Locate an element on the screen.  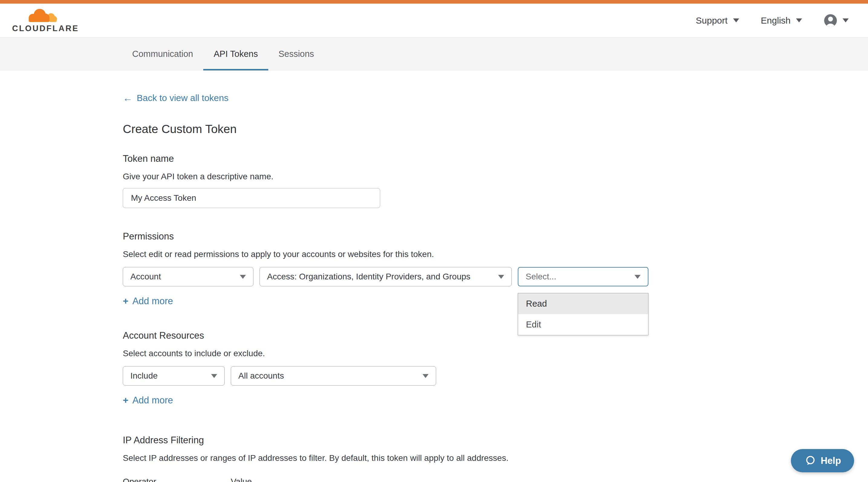
support-label: Support is located at coordinates (712, 21).